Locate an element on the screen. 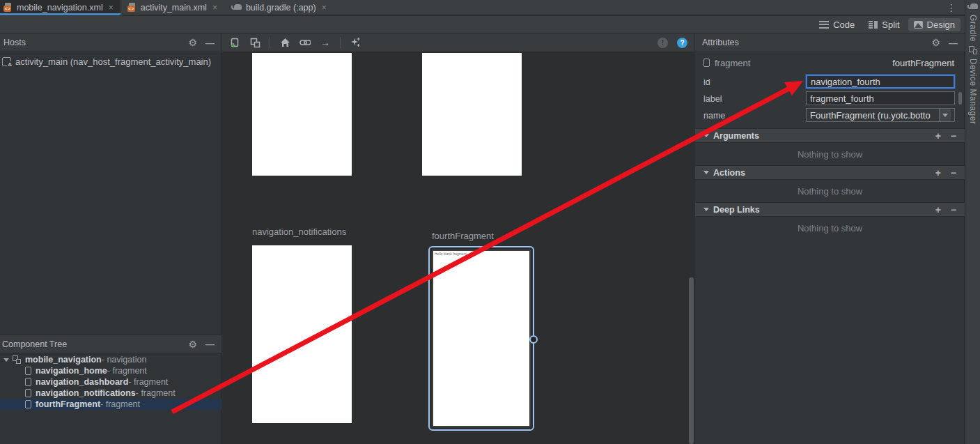 The image size is (980, 444). new-destination-icon is located at coordinates (235, 43).